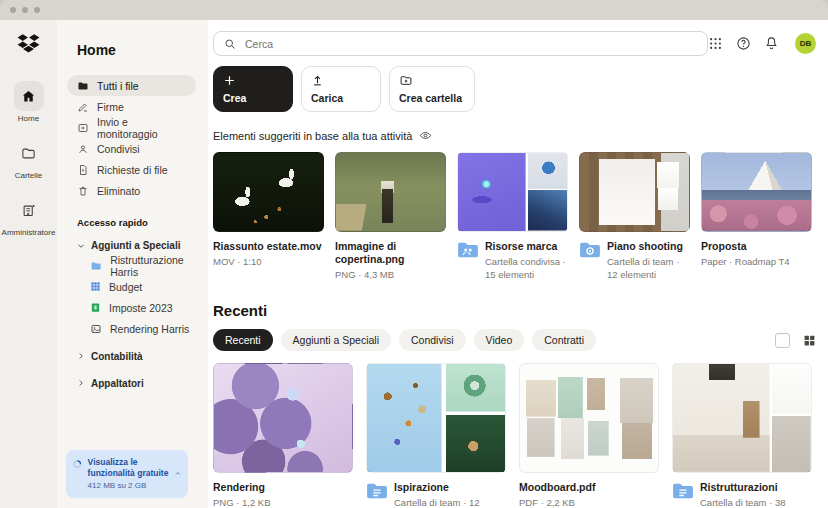  I want to click on sidebar-title: Home, so click(142, 50).